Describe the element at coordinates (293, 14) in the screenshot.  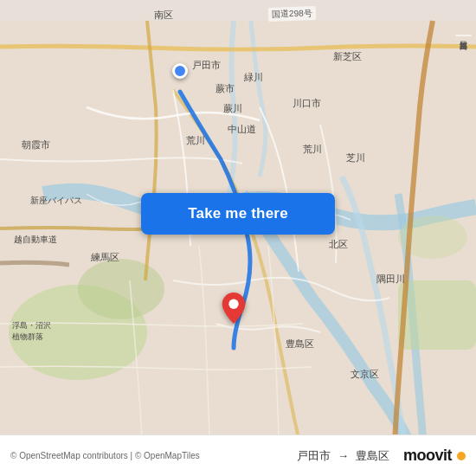
I see `road-label-298: 国道298号` at that location.